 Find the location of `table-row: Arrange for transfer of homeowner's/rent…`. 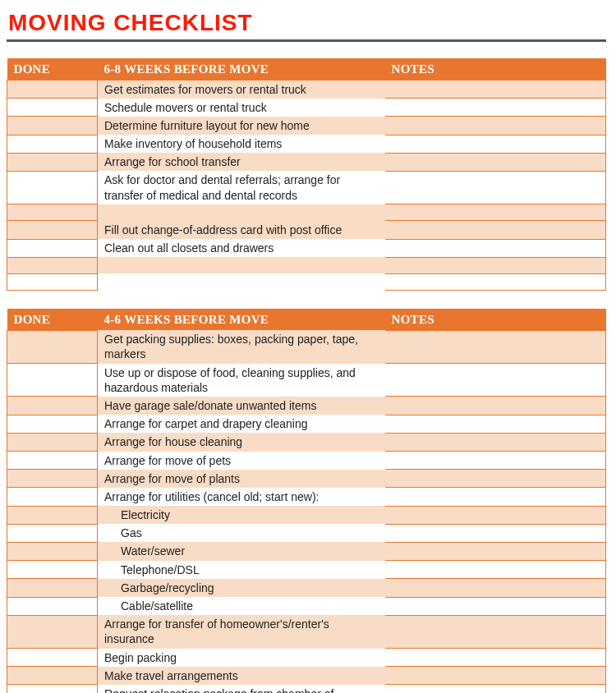

table-row: Arrange for transfer of homeowner's/rent… is located at coordinates (307, 631).